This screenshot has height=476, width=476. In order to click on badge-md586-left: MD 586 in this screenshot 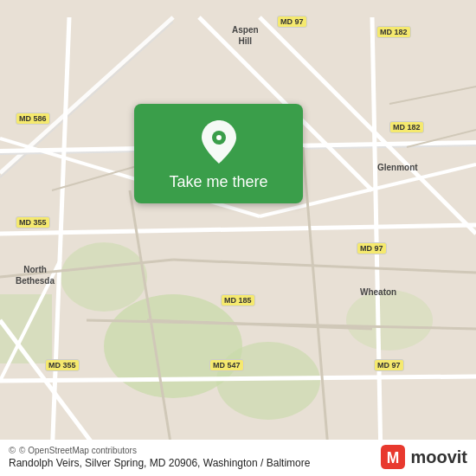, I will do `click(33, 119)`.